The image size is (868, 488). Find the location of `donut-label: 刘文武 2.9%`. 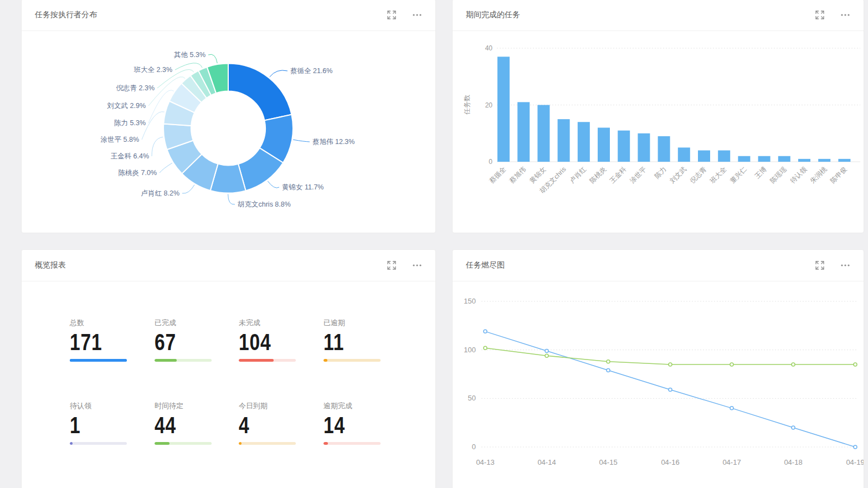

donut-label: 刘文武 2.9% is located at coordinates (126, 106).